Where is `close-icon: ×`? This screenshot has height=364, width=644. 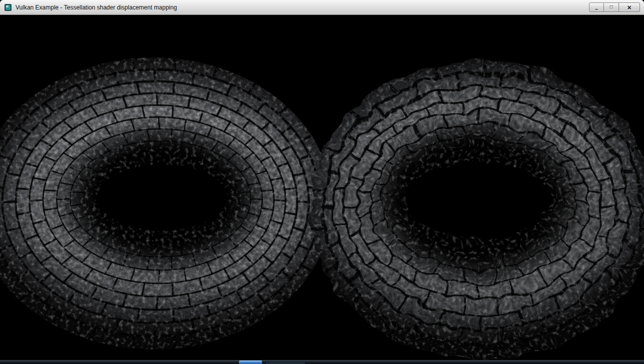
close-icon: × is located at coordinates (629, 8).